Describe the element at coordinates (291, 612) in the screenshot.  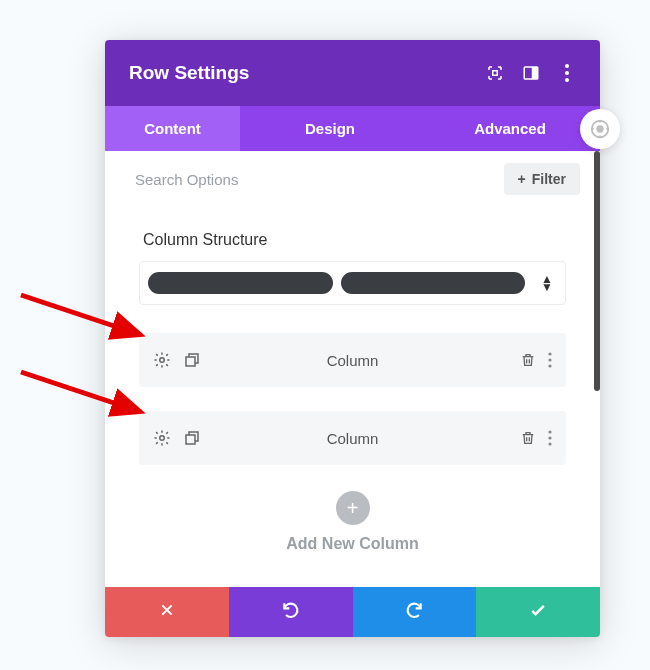
I see `undo-icon` at that location.